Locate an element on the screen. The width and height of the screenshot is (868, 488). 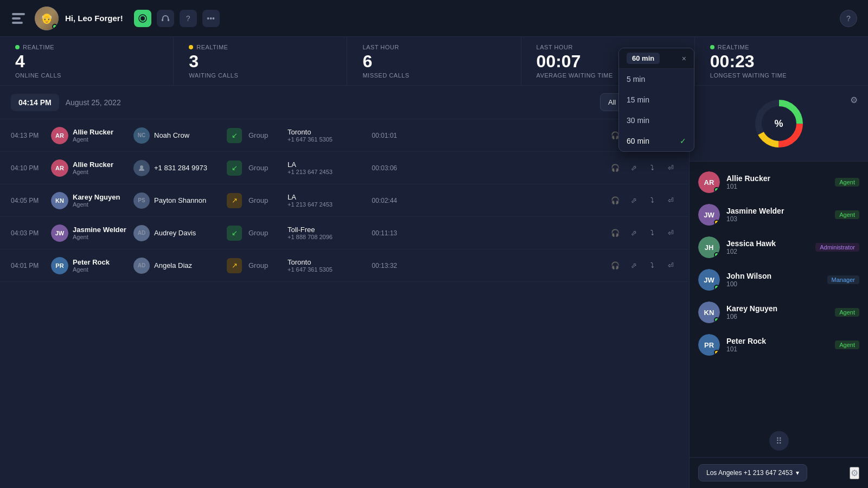
time-filter-dropdown: 60 min × 5 min 15 min 30 min 60 min ✓ is located at coordinates (656, 100).